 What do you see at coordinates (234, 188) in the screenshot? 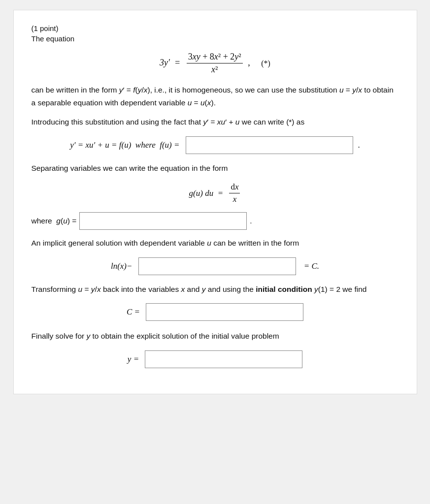
I see `sep-numerator: dx` at bounding box center [234, 188].